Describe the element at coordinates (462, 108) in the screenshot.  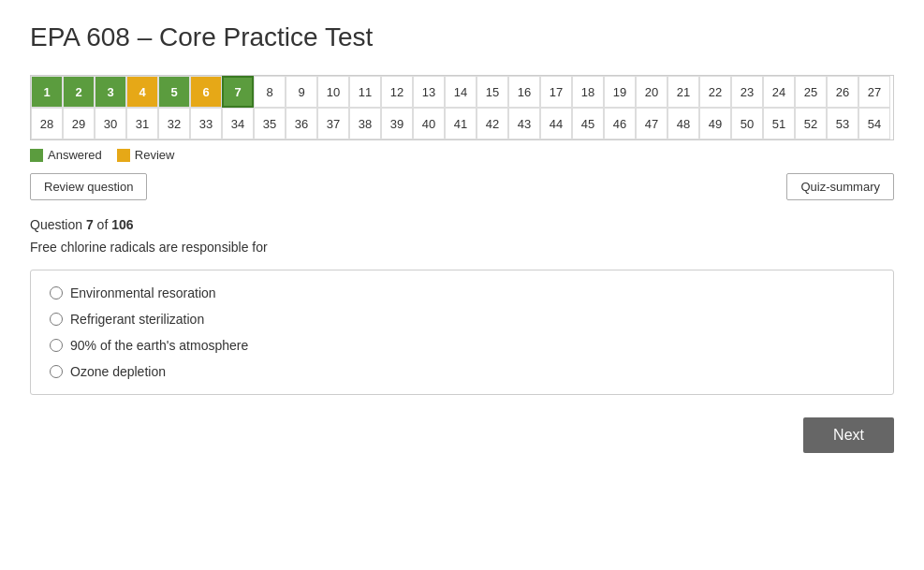
I see `question-grid: 1234567891011121314151617181920212223242…` at that location.